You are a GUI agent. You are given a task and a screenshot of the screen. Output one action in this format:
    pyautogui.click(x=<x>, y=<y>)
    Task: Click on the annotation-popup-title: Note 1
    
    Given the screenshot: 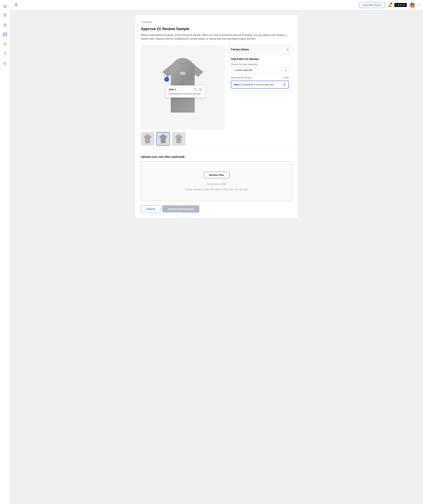 What is the action you would take?
    pyautogui.click(x=172, y=89)
    